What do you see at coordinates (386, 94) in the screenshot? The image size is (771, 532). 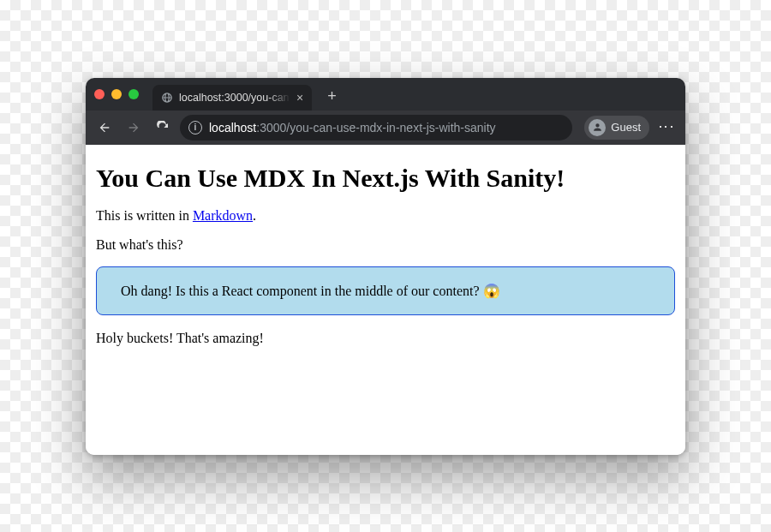 I see `titlebar: localhost:3000/you-can-use-m × +` at bounding box center [386, 94].